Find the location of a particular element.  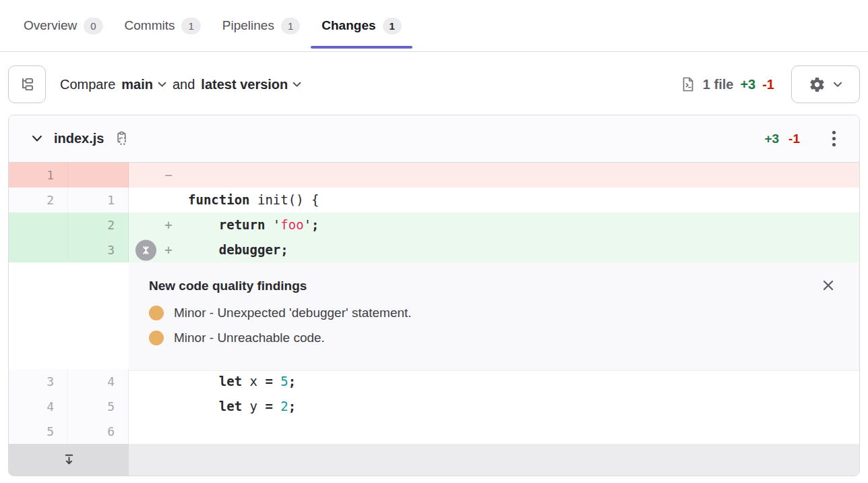

finding-text: Minor - Unexpected 'debugger' statement. is located at coordinates (292, 313).